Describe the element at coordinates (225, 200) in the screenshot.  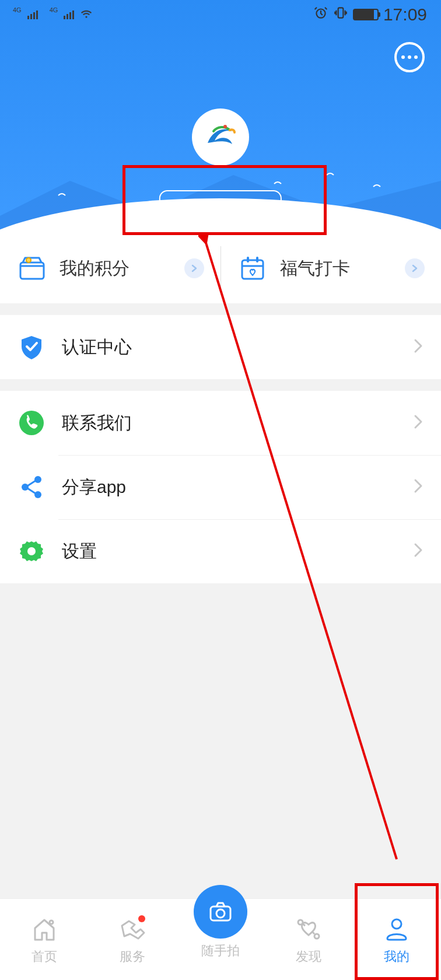
I see `annotation-box-login` at that location.